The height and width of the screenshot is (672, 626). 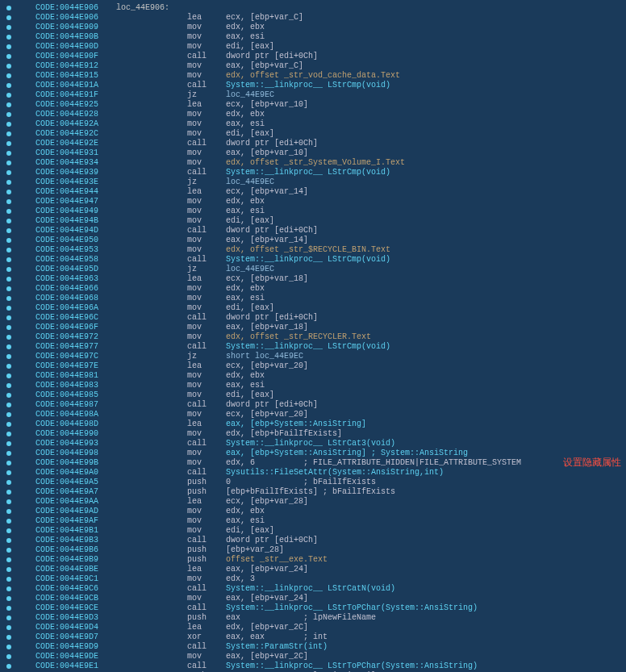 I want to click on asm-line: CODE:0044E94Bmovedi, [eax], so click(x=313, y=221).